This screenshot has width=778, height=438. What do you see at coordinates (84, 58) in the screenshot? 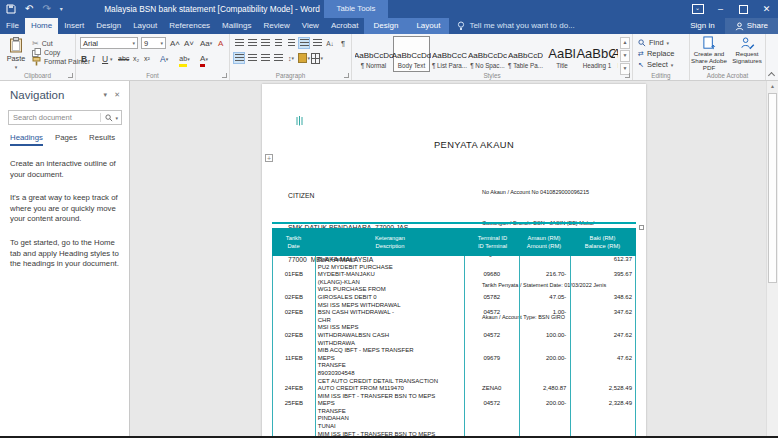
I see `bold-button: B` at bounding box center [84, 58].